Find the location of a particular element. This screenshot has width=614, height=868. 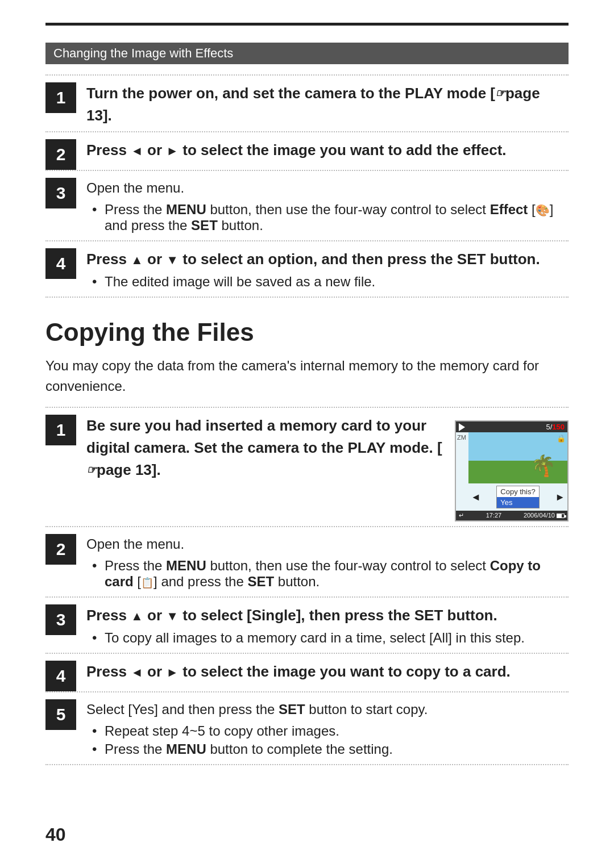

copy-step-4-number: 4 is located at coordinates (61, 676).